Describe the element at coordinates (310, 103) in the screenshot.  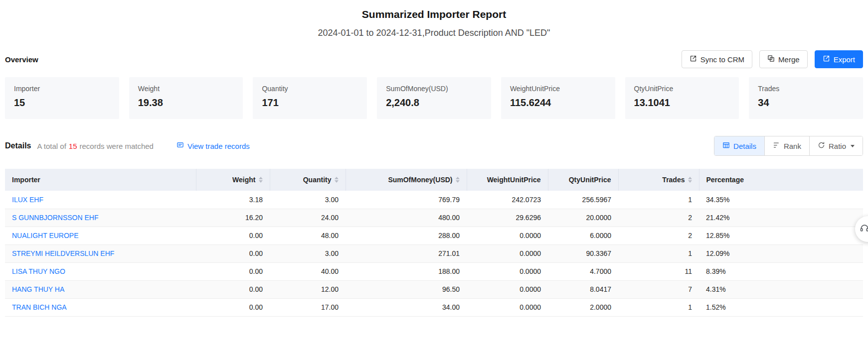
I see `card-value: 171` at that location.